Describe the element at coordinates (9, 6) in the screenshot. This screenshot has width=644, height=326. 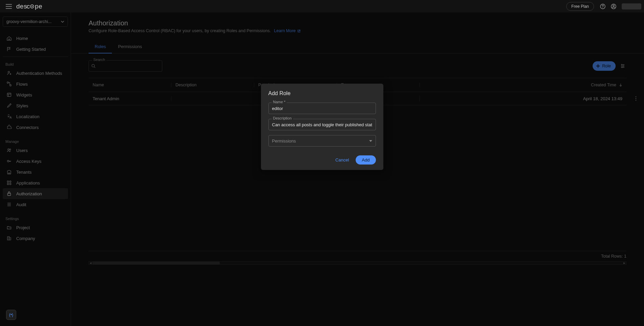
I see `menu-toggle` at that location.